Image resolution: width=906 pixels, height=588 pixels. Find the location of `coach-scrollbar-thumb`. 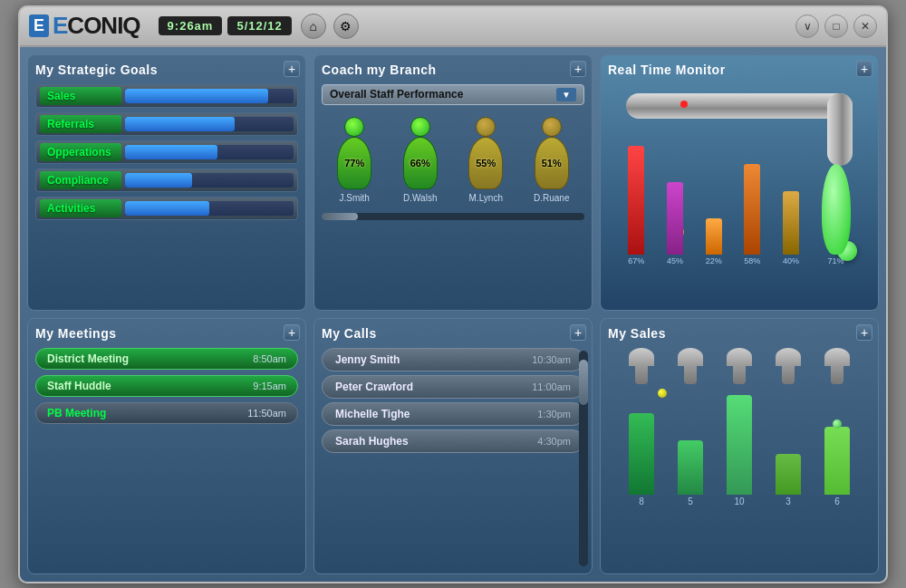

coach-scrollbar-thumb is located at coordinates (340, 217).